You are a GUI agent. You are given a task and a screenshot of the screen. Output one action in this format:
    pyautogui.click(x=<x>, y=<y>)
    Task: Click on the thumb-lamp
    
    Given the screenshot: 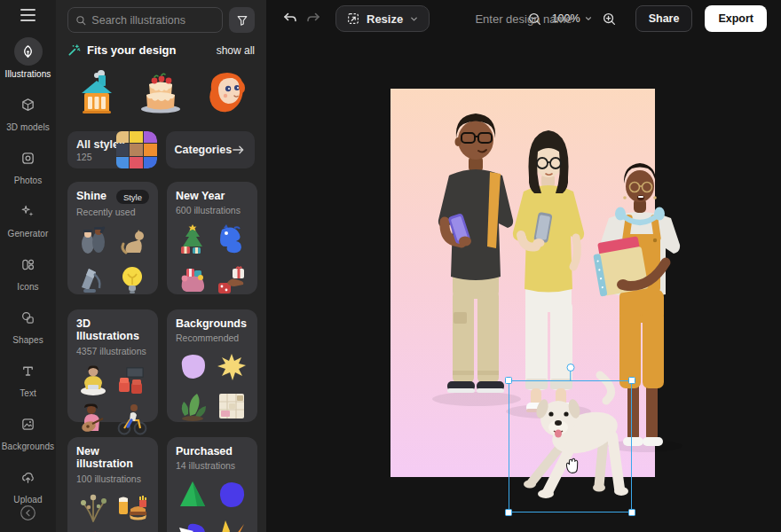 What is the action you would take?
    pyautogui.click(x=93, y=280)
    